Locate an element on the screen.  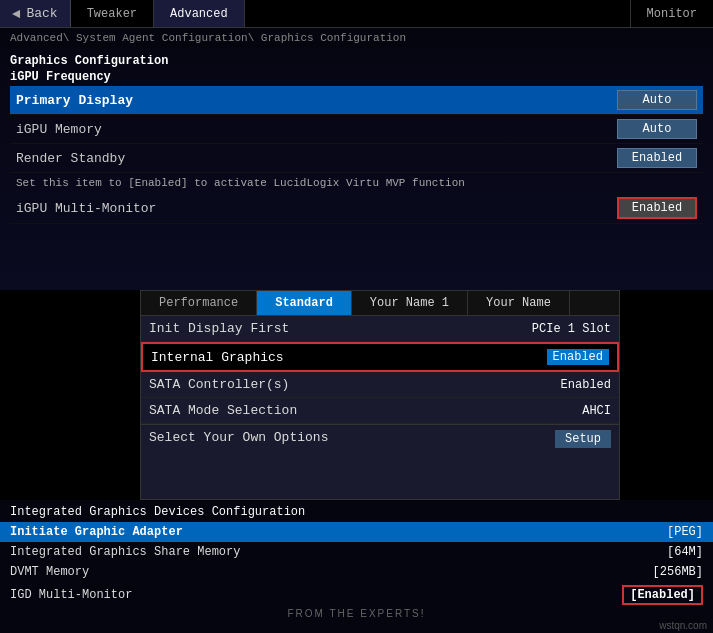
mid-value-init-display: PCIe 1 Slot is located at coordinates (572, 329).